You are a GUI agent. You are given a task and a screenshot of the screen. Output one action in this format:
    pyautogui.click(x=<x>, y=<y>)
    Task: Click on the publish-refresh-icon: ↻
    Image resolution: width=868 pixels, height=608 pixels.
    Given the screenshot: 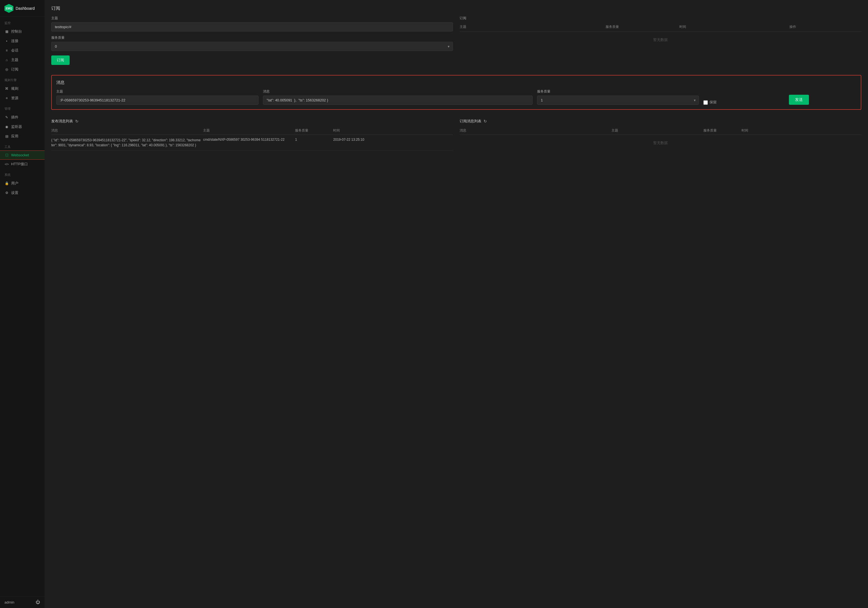 What is the action you would take?
    pyautogui.click(x=77, y=121)
    